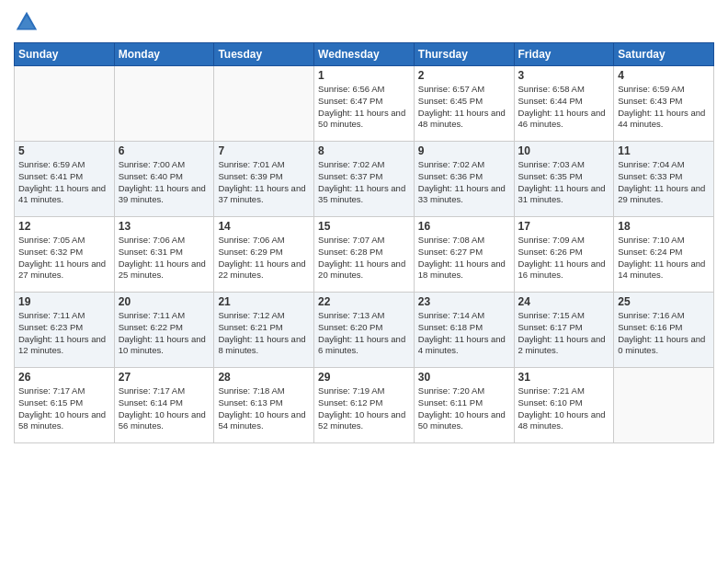 The image size is (728, 563). Describe the element at coordinates (165, 258) in the screenshot. I see `day-info: Sunrise: 7:06 AM Sunset: 6:31 PM Dayligh…` at that location.